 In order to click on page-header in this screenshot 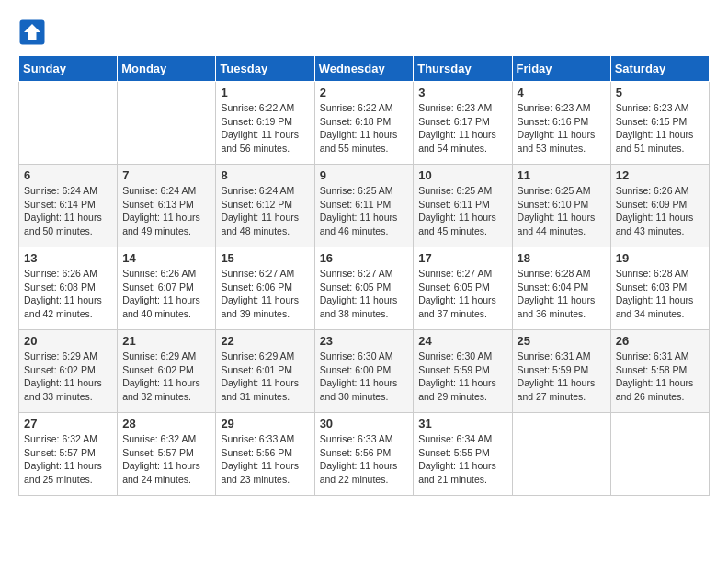, I will do `click(364, 32)`.